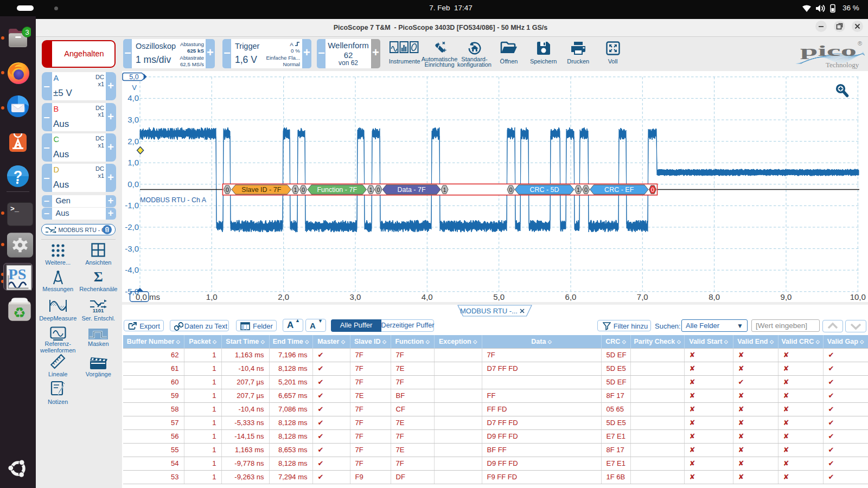 The height and width of the screenshot is (488, 868). What do you see at coordinates (642, 297) in the screenshot?
I see `svg-text: 7,0` at bounding box center [642, 297].